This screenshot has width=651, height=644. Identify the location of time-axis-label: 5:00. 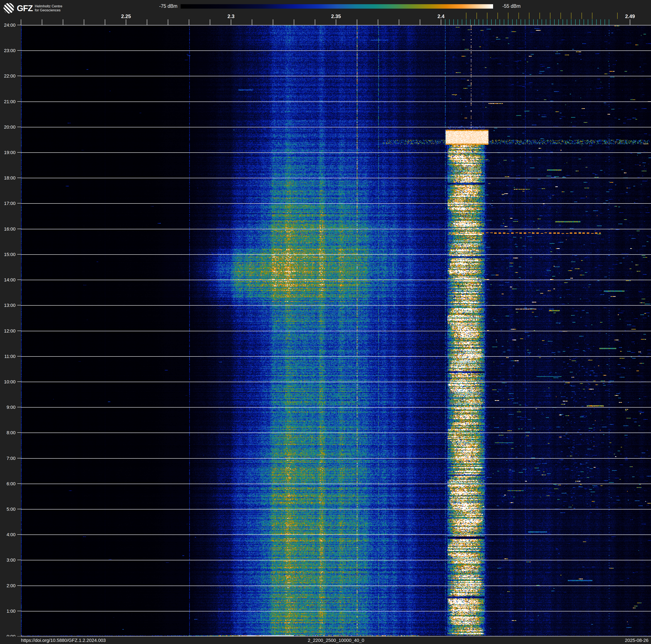
(8, 509).